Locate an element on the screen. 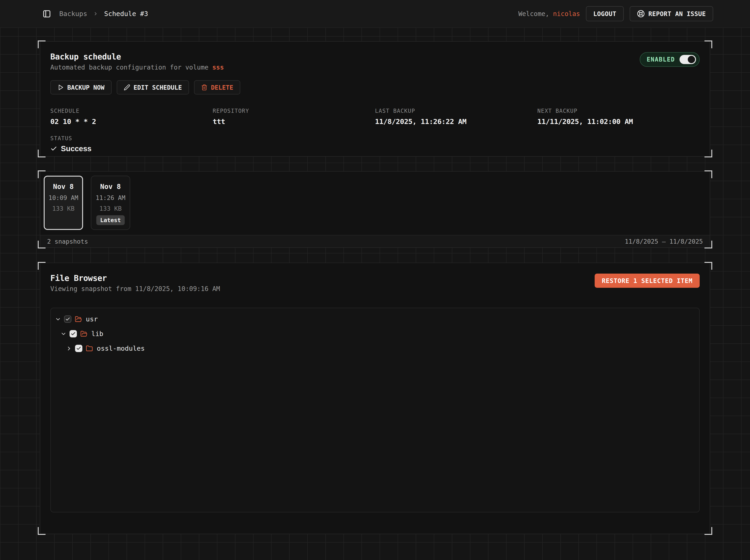 The height and width of the screenshot is (560, 750). enabled-toggle: ENABLED is located at coordinates (670, 60).